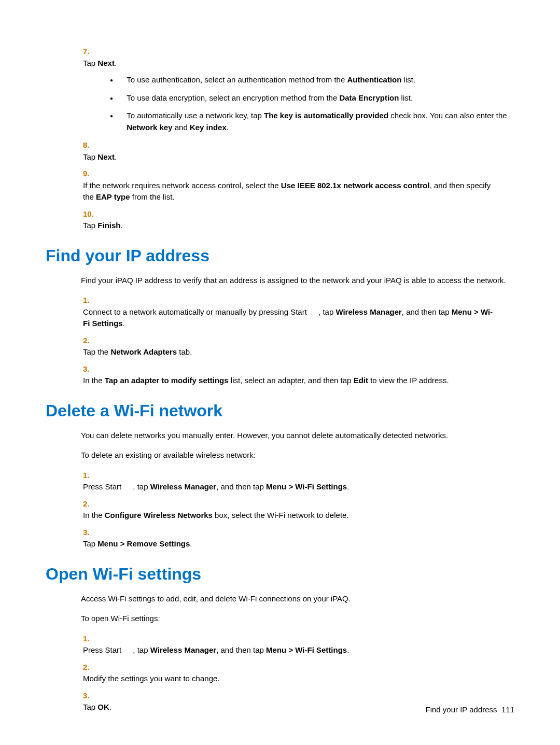  Describe the element at coordinates (298, 599) in the screenshot. I see `paragraph: Access Wi-Fi settings to add, edit, and …` at that location.